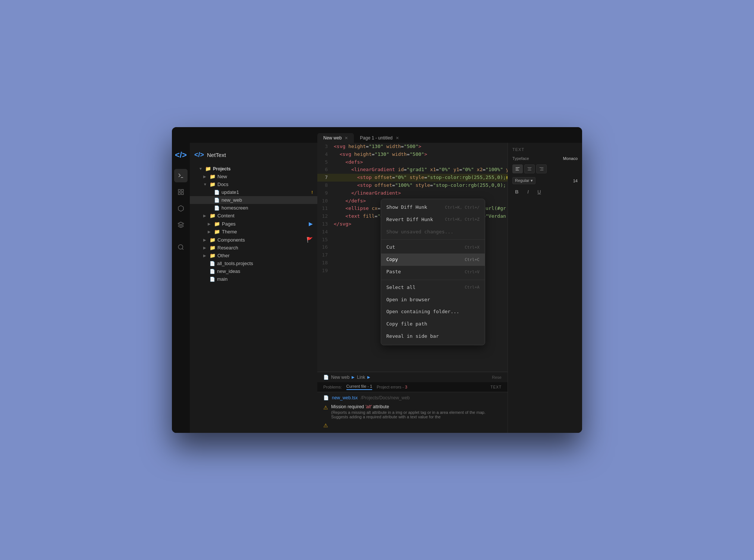  I want to click on line-number: 7, so click(326, 177).